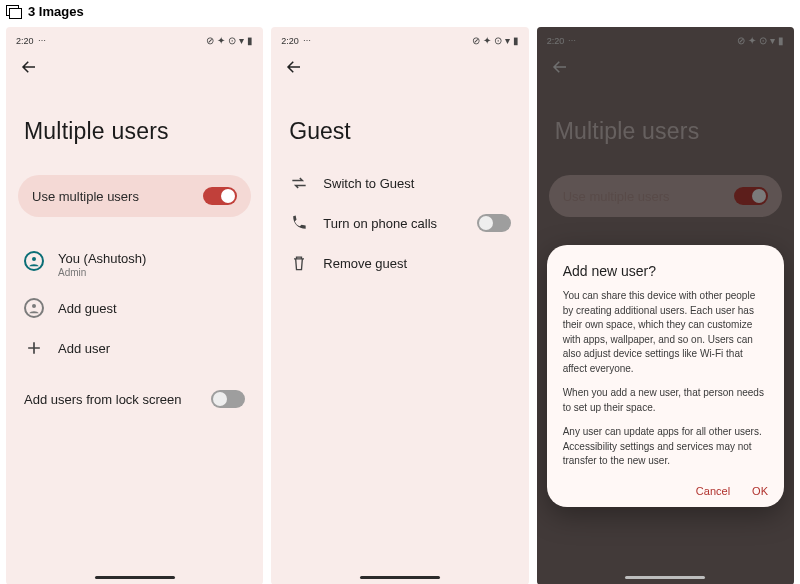  What do you see at coordinates (400, 223) in the screenshot?
I see `guest-list: Switch to Guest Turn on phone calls Remo…` at bounding box center [400, 223].